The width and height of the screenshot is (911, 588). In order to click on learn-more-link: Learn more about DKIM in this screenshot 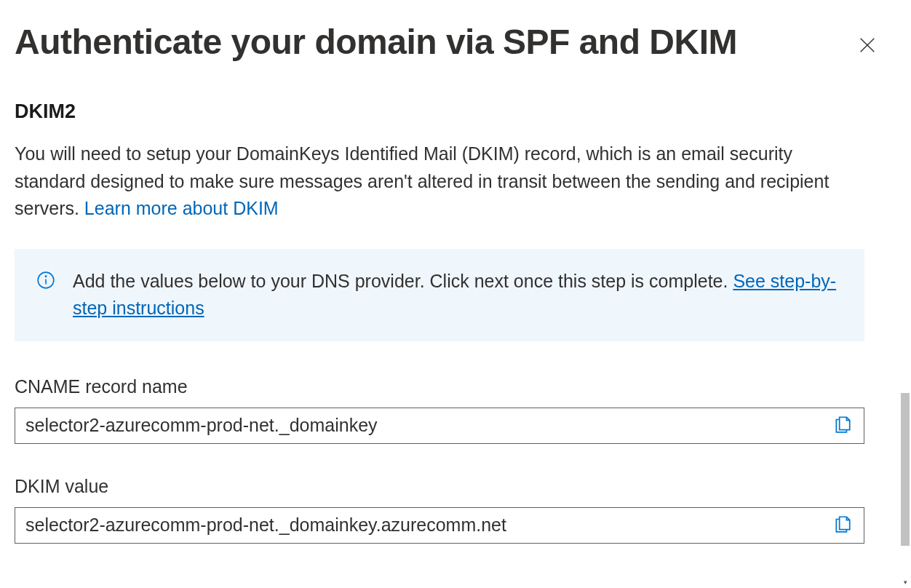, I will do `click(182, 208)`.